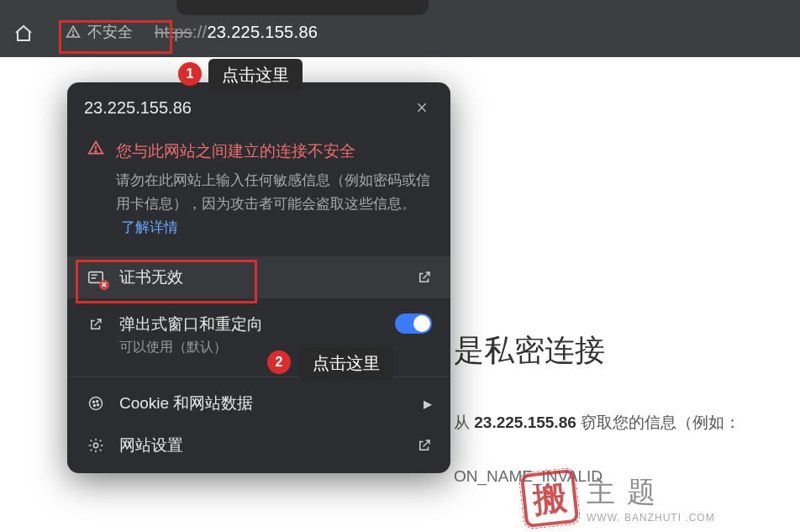  I want to click on gear-icon, so click(96, 445).